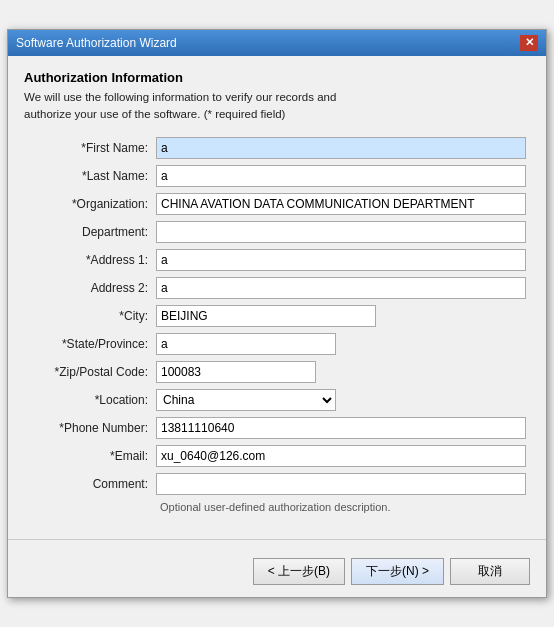  I want to click on back-button: < 上一步(B), so click(299, 572).